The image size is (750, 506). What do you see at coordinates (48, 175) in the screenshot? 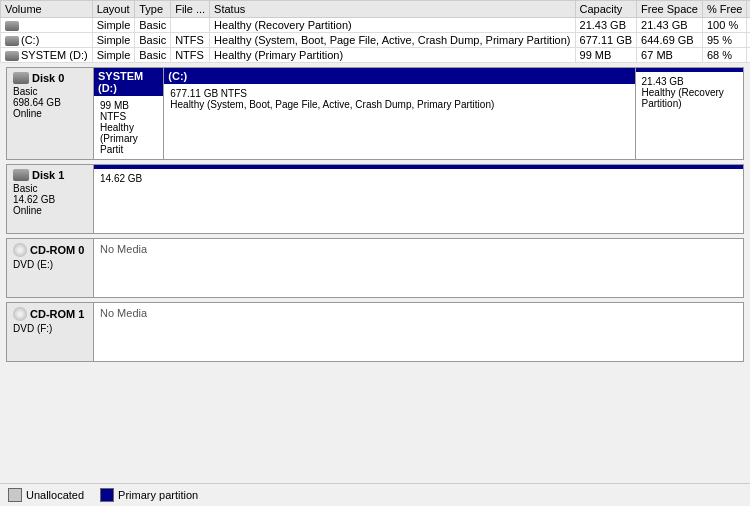
I see `disk-id: Disk 1` at bounding box center [48, 175].